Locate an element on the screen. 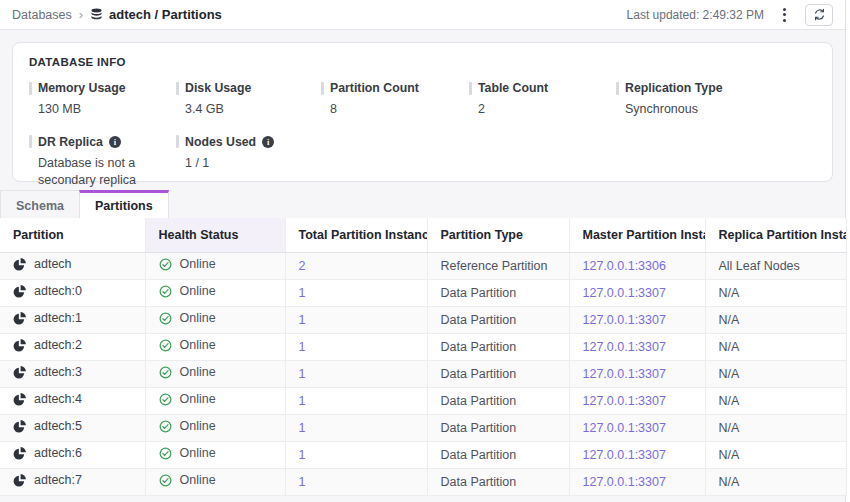  column-header: Total Partition Instances is located at coordinates (356, 235).